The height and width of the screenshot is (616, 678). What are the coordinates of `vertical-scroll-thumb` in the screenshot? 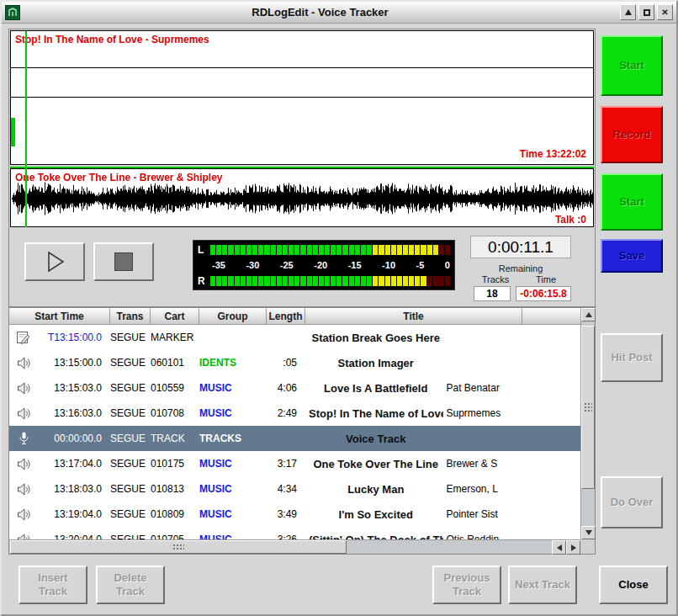 It's located at (588, 407).